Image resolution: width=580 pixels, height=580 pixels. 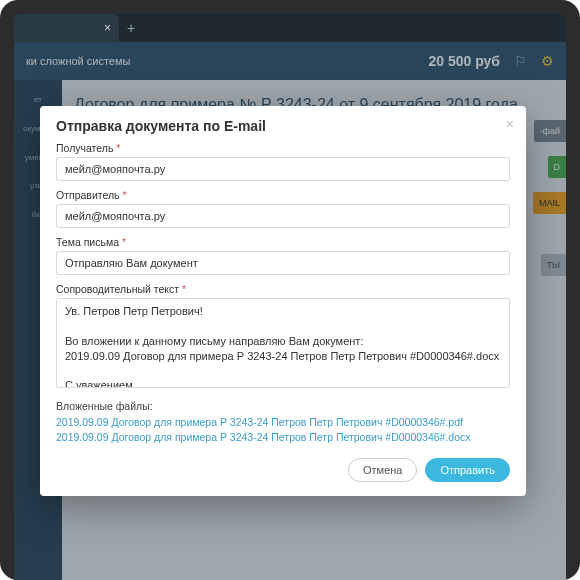 What do you see at coordinates (283, 169) in the screenshot?
I see `recipient-input` at bounding box center [283, 169].